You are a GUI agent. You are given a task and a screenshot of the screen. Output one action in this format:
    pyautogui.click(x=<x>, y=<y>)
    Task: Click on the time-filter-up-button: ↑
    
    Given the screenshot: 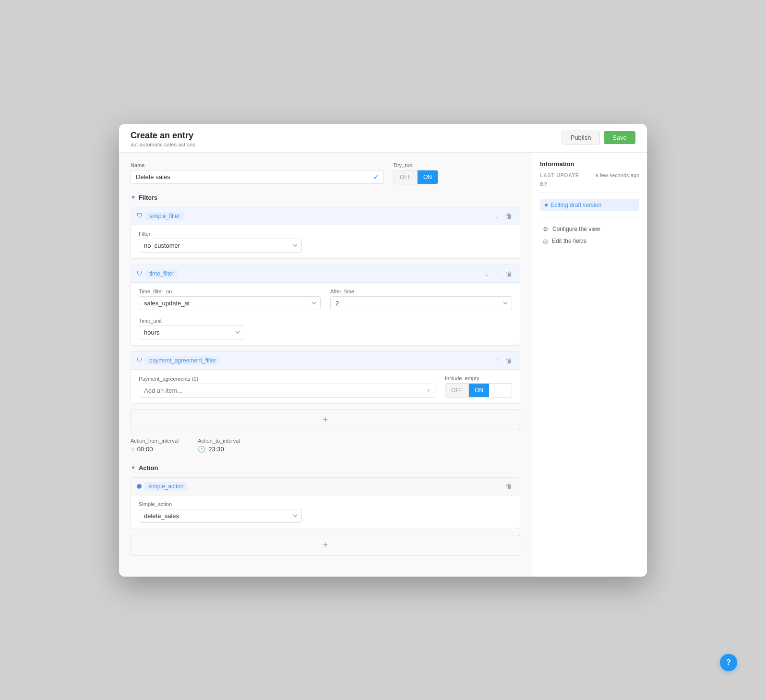 What is the action you would take?
    pyautogui.click(x=497, y=274)
    